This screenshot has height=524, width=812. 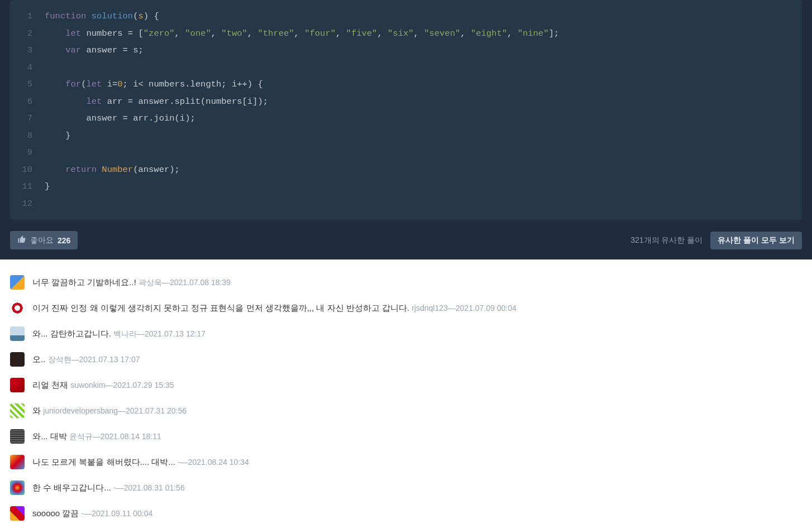 I want to click on comment-body: 오.. 장석현―2021.07.13 17:07, so click(x=86, y=359).